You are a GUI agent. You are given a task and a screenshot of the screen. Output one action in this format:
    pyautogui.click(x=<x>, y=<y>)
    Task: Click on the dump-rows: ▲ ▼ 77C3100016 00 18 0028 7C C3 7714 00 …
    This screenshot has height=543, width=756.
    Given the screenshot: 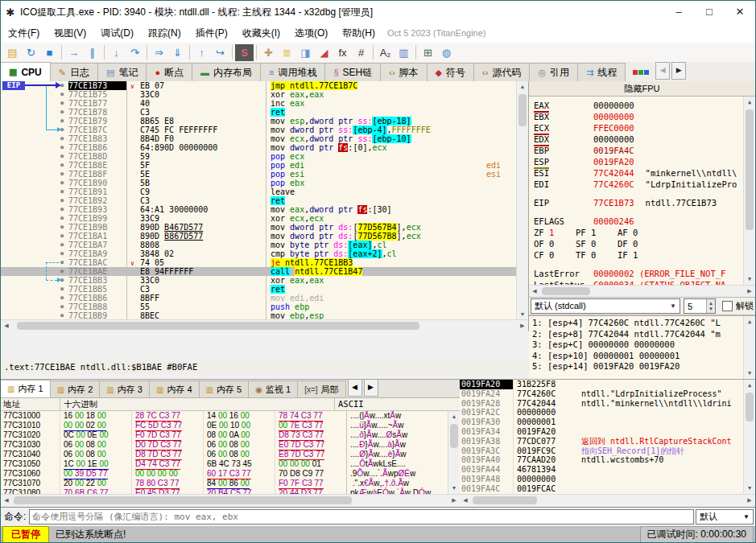 What is the action you would take?
    pyautogui.click(x=230, y=452)
    